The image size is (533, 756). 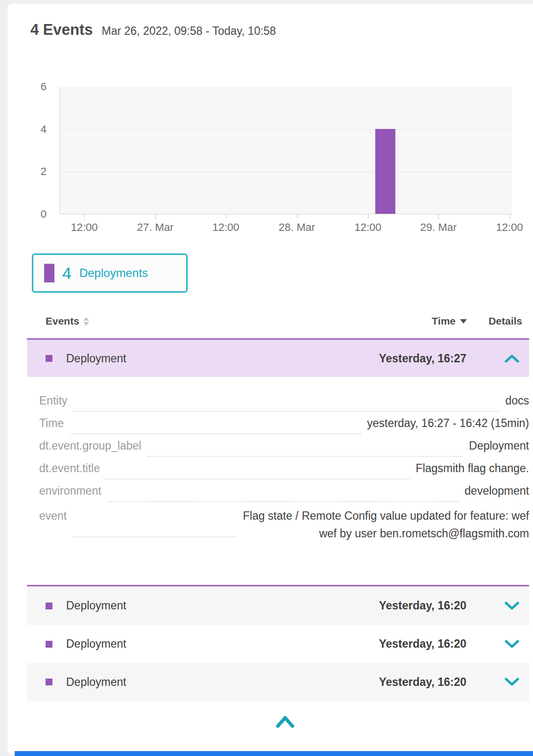 What do you see at coordinates (37, 87) in the screenshot?
I see `y-axis-tick-6: 6` at bounding box center [37, 87].